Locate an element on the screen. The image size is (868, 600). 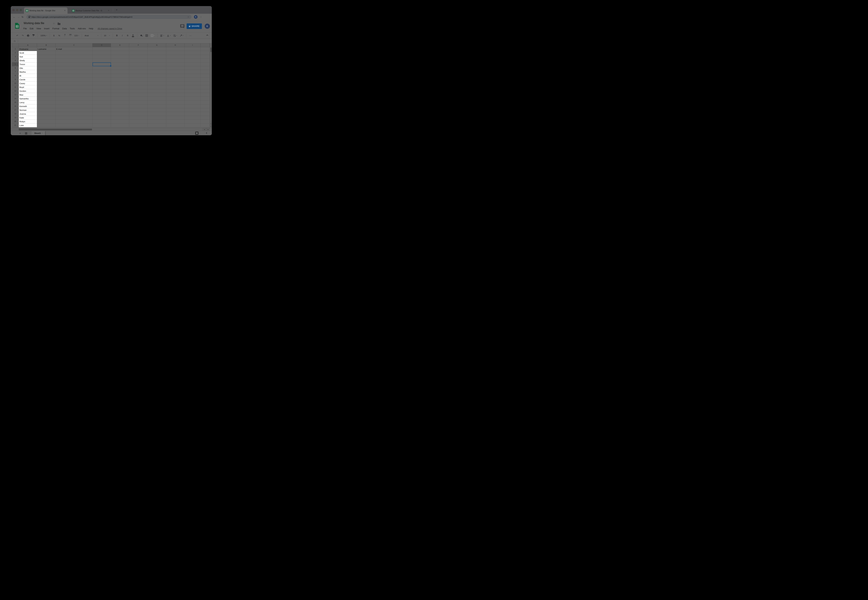
cell-d2 is located at coordinates (102, 53).